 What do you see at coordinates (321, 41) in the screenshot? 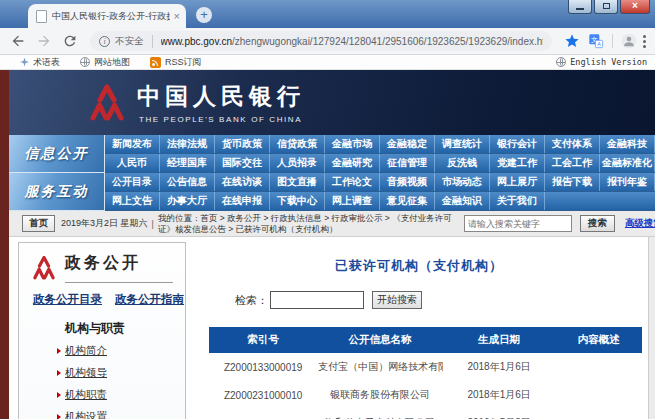
I see `address-bar: i 不安全 www.pbc.gov.cn/zhengwugongkai/1279…` at bounding box center [321, 41].